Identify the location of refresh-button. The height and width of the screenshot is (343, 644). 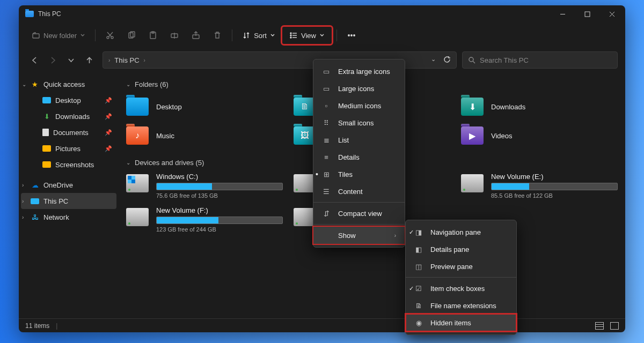
(447, 60).